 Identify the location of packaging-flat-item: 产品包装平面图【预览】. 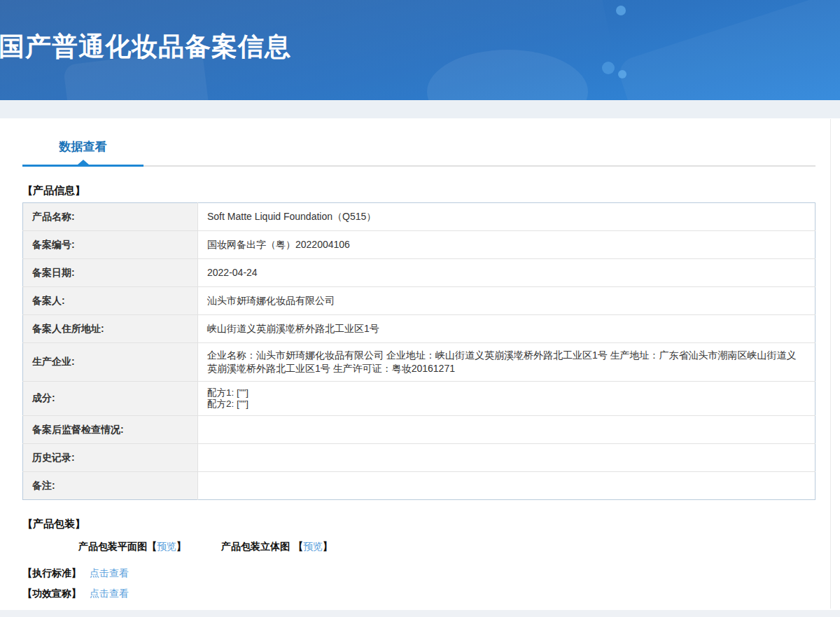
(132, 547).